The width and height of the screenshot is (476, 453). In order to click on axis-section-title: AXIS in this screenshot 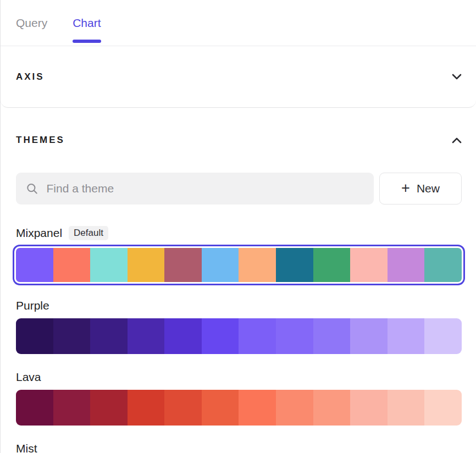, I will do `click(30, 77)`.